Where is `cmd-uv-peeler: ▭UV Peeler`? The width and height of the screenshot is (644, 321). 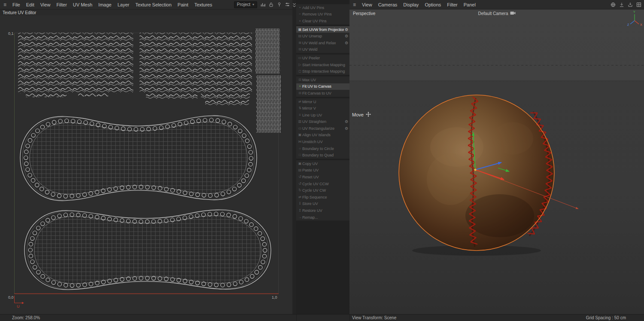 cmd-uv-peeler: ▭UV Peeler is located at coordinates (323, 58).